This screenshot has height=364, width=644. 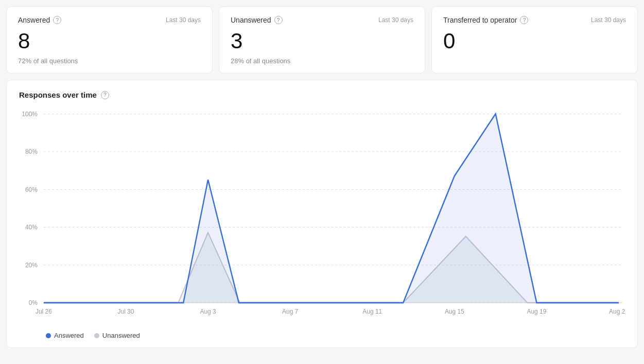 I want to click on transferred-card: Transferred to operator ? Last 30 days 0, so click(x=534, y=40).